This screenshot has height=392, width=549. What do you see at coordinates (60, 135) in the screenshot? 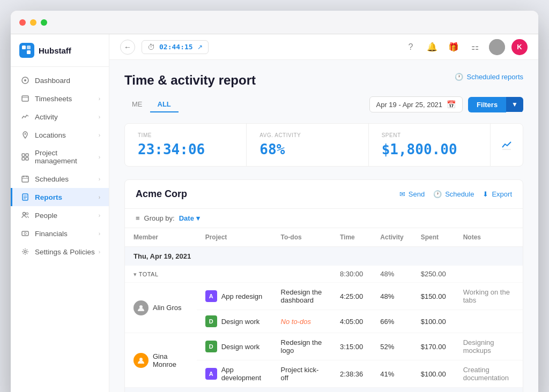
I see `sidebar-item-locations: Locations ›` at bounding box center [60, 135].